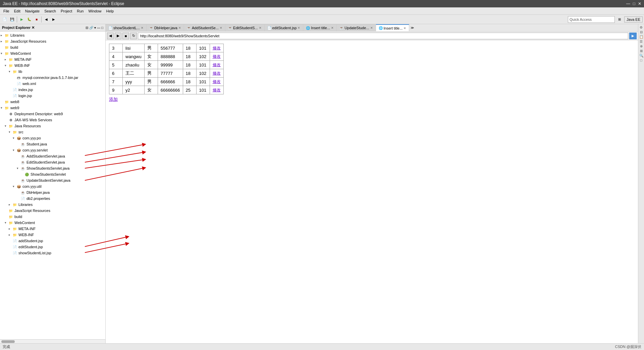  Describe the element at coordinates (53, 120) in the screenshot. I see `tree-item: ⚙JAX-WS Web Services` at that location.